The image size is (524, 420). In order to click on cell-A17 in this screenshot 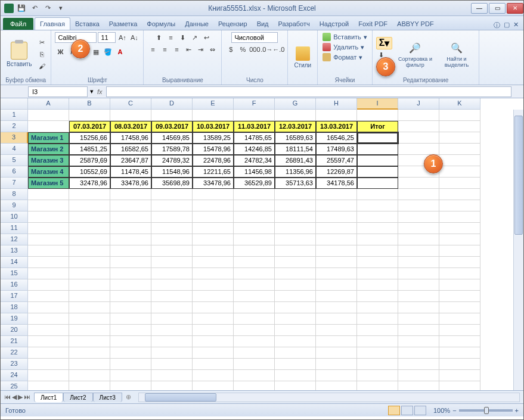, I will do `click(49, 297)`.